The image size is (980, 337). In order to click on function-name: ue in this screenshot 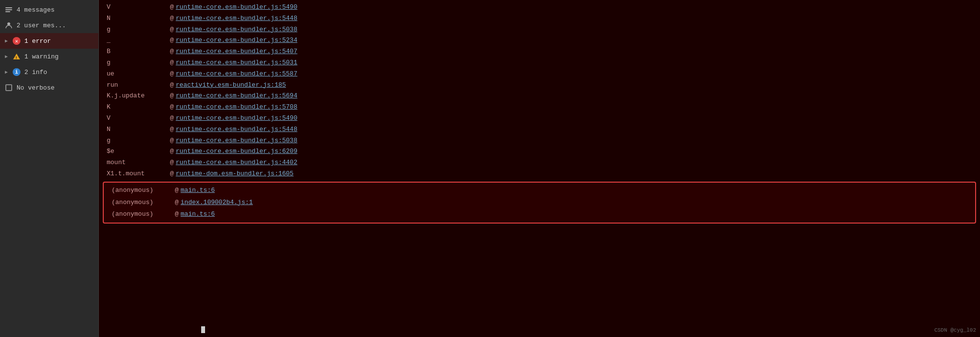, I will do `click(138, 74)`.